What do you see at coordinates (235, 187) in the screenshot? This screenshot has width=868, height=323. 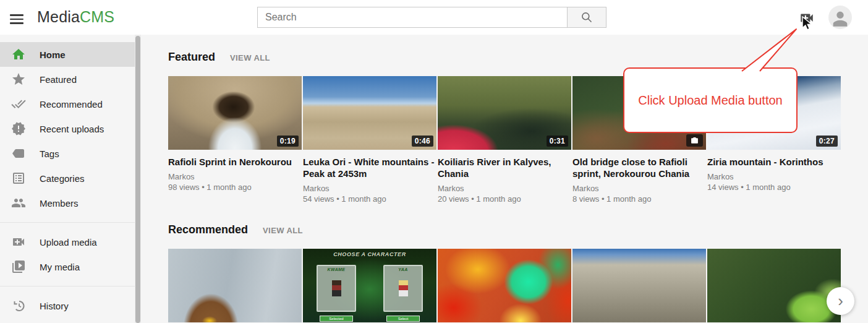 I see `video-meta: 98 views • 1 month ago` at bounding box center [235, 187].